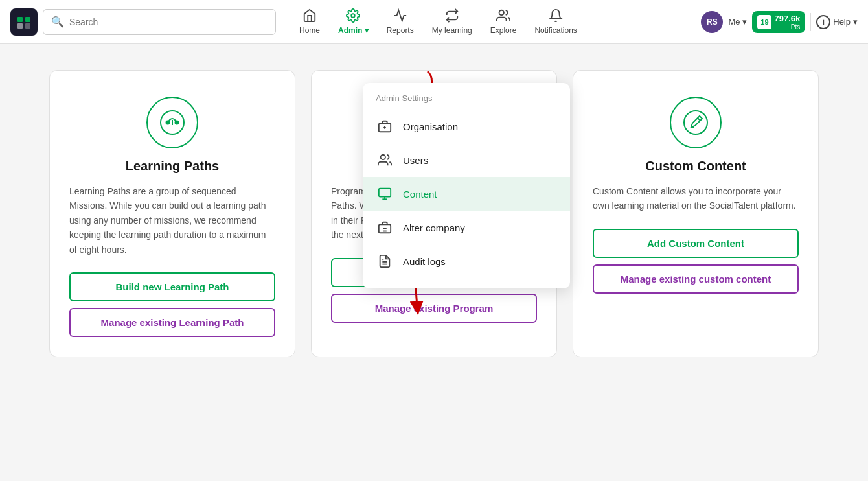 The image size is (868, 481). What do you see at coordinates (310, 30) in the screenshot?
I see `nav-home-label: Home` at bounding box center [310, 30].